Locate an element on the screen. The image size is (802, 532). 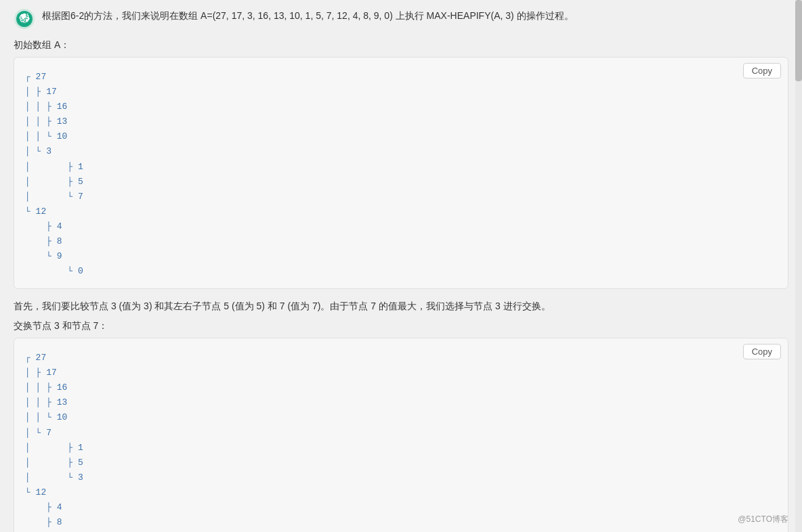
description-1: 首先，我们要比较节点 3 (值为 3) 和其左右子节点 5 (值为 5) 和 7… is located at coordinates (401, 307).